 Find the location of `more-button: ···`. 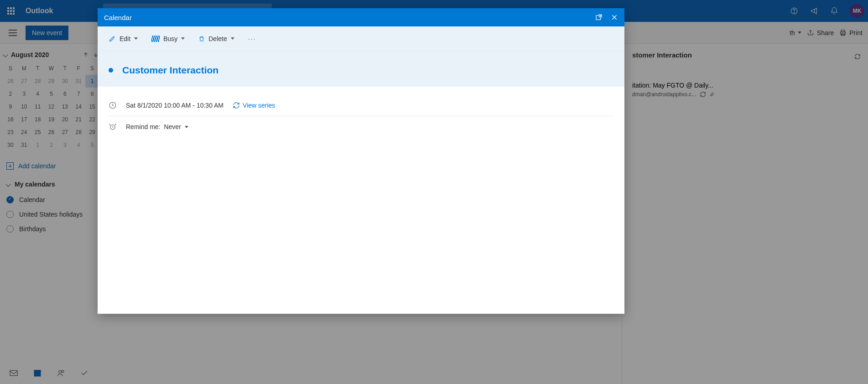

more-button: ··· is located at coordinates (252, 39).